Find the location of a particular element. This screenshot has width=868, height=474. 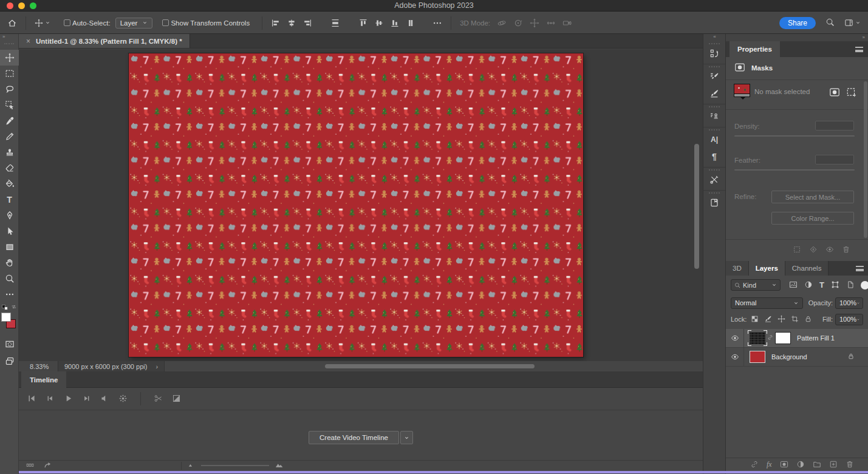

align-right-button is located at coordinates (307, 23).